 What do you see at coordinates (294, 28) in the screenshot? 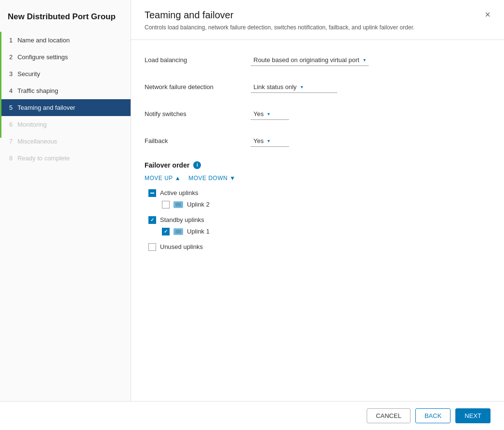
I see `content-description: Controls load balancing, network failure…` at bounding box center [294, 28].